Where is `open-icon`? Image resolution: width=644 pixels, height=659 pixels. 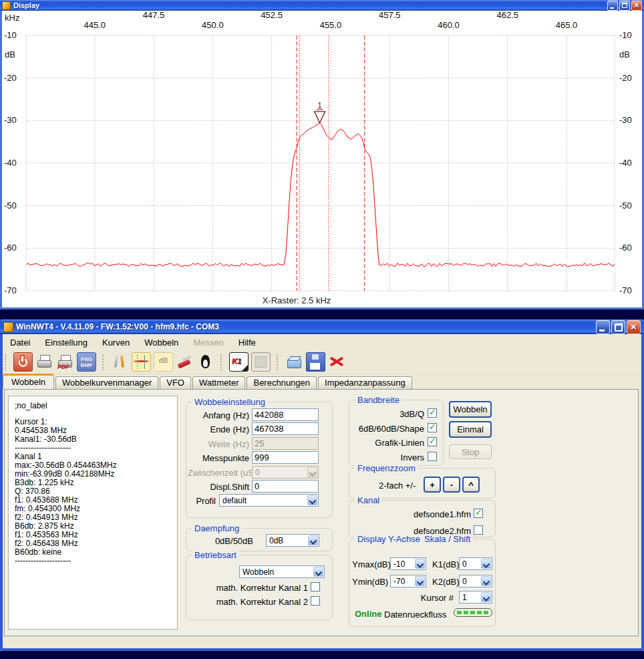 open-icon is located at coordinates (294, 362).